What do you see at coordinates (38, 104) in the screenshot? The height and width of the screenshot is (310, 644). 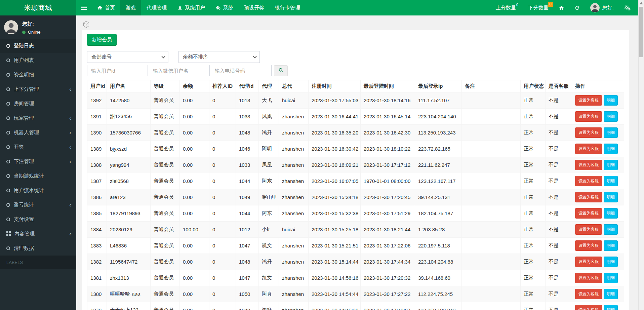 I see `sidebar-item-room-manage: 房间管理` at bounding box center [38, 104].